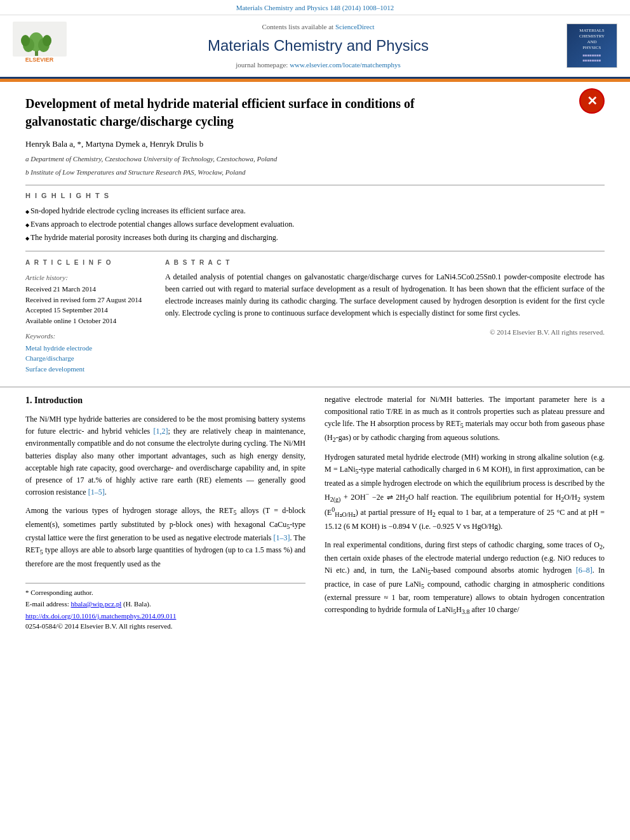 The width and height of the screenshot is (630, 840). What do you see at coordinates (315, 8) in the screenshot?
I see `journal-reference-bar: Materials Chemistry and Physics 148 (201…` at bounding box center [315, 8].